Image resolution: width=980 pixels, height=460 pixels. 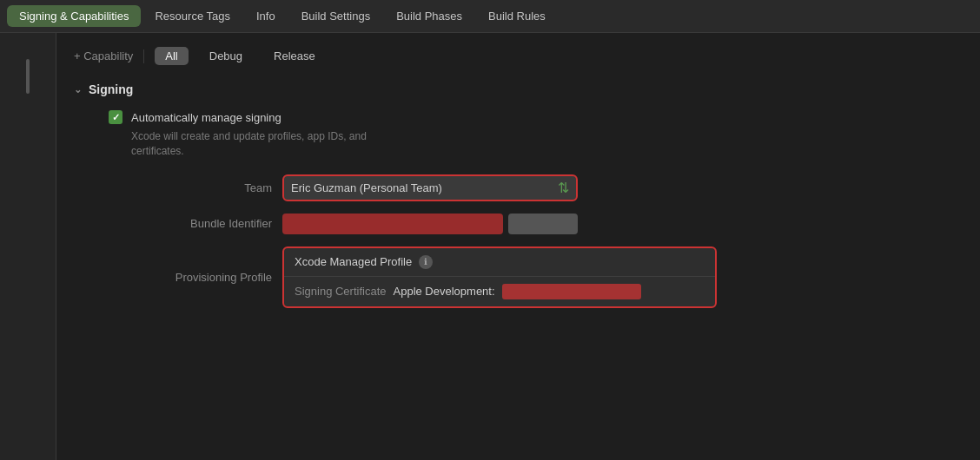 I want to click on sidebar-strip, so click(x=28, y=246).